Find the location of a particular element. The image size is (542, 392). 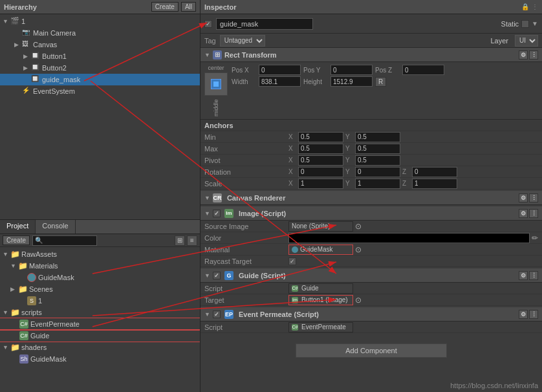

rt-anchor-widget is located at coordinates (216, 84).